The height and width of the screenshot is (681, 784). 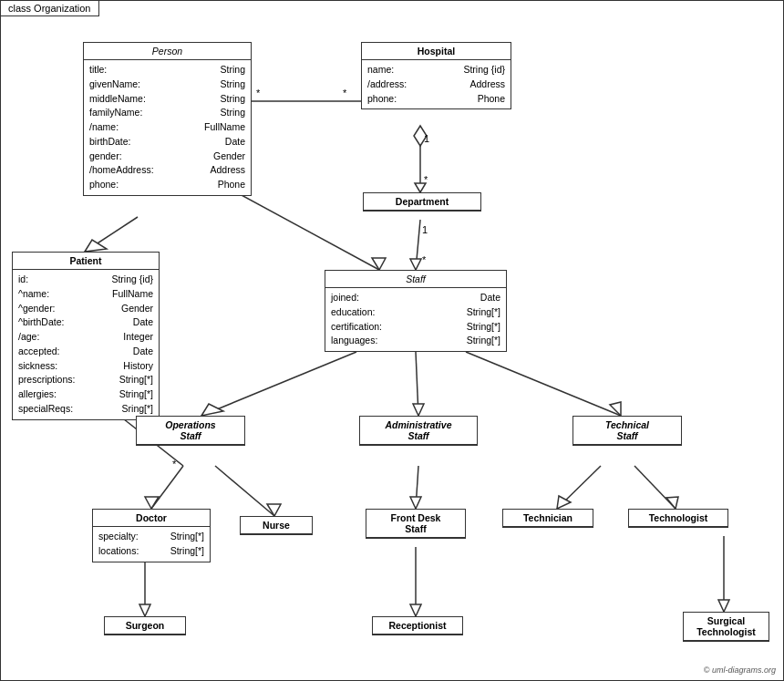 What do you see at coordinates (151, 518) in the screenshot?
I see `doctor-title: Doctor` at bounding box center [151, 518].